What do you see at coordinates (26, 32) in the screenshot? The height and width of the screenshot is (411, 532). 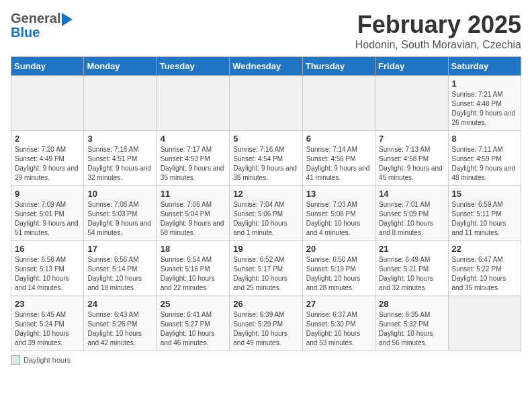 I see `logo-blue-text: Blue` at bounding box center [26, 32].